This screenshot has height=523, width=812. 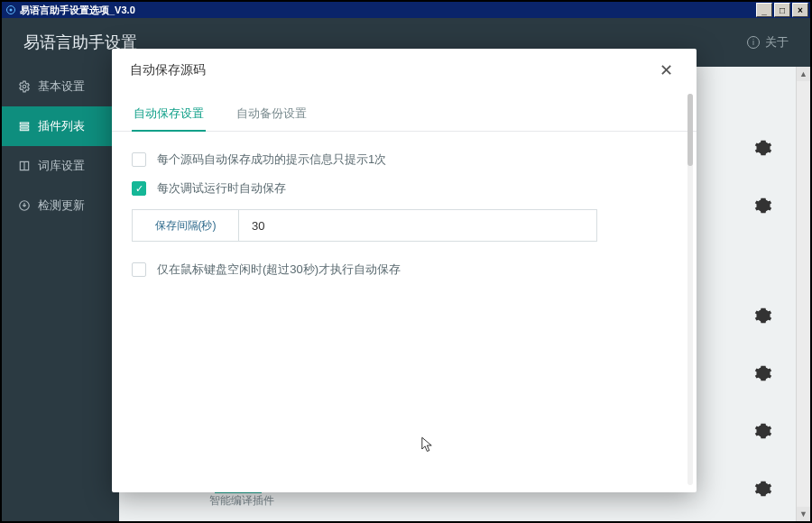 I want to click on modal-scrollbar, so click(x=690, y=289).